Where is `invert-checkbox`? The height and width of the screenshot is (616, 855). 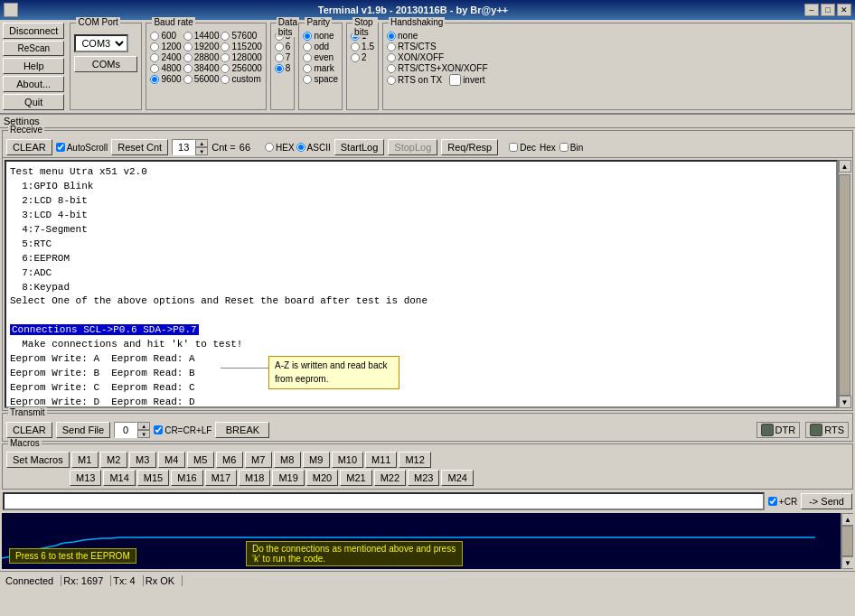
invert-checkbox is located at coordinates (456, 79).